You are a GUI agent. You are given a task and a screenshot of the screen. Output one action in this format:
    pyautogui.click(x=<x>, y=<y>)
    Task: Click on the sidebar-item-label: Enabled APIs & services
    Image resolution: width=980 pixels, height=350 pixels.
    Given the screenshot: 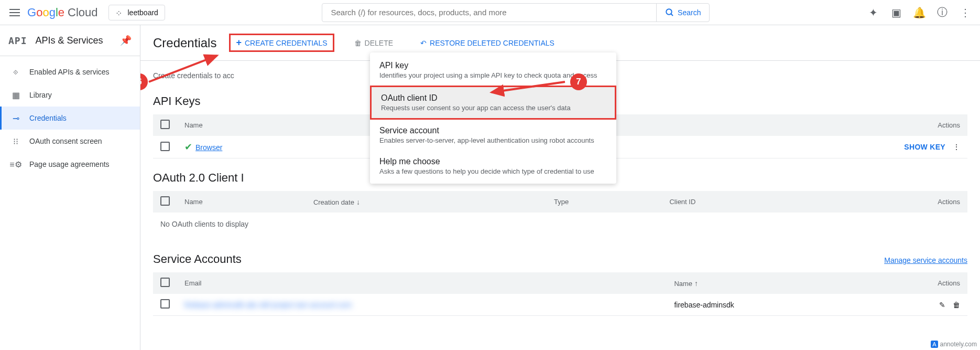 What is the action you would take?
    pyautogui.click(x=69, y=72)
    